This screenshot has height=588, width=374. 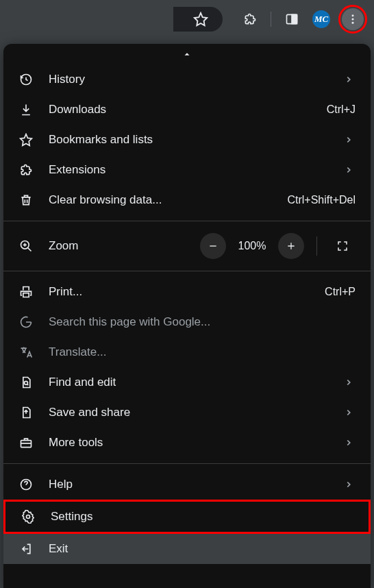 What do you see at coordinates (26, 246) in the screenshot?
I see `zoom-icon` at bounding box center [26, 246].